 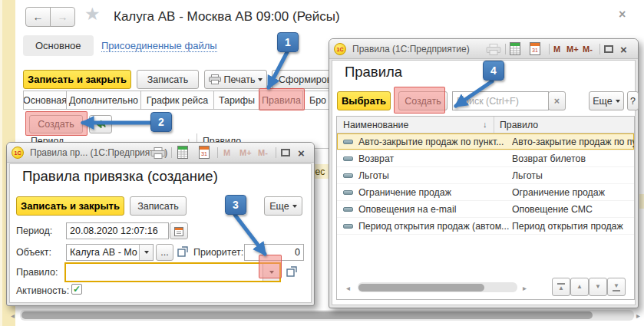 What do you see at coordinates (580, 287) in the screenshot?
I see `go-up-button: ▲` at bounding box center [580, 287].